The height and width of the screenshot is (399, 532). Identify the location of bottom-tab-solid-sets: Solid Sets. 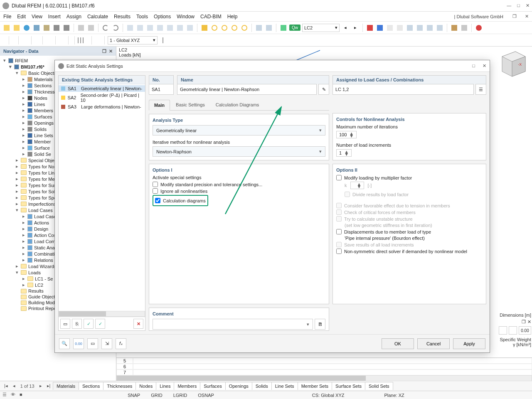
(379, 386).